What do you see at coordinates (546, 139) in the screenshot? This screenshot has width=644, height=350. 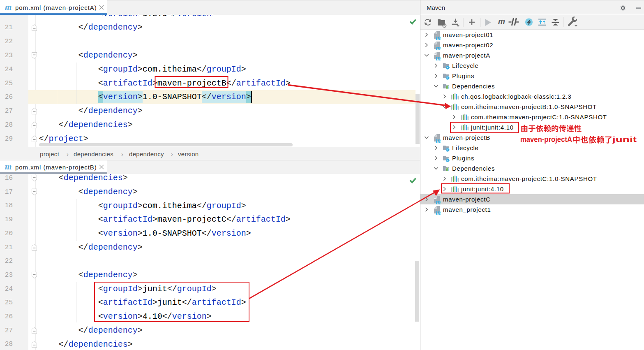 I see `svg-text: maven-projectA` at bounding box center [546, 139].